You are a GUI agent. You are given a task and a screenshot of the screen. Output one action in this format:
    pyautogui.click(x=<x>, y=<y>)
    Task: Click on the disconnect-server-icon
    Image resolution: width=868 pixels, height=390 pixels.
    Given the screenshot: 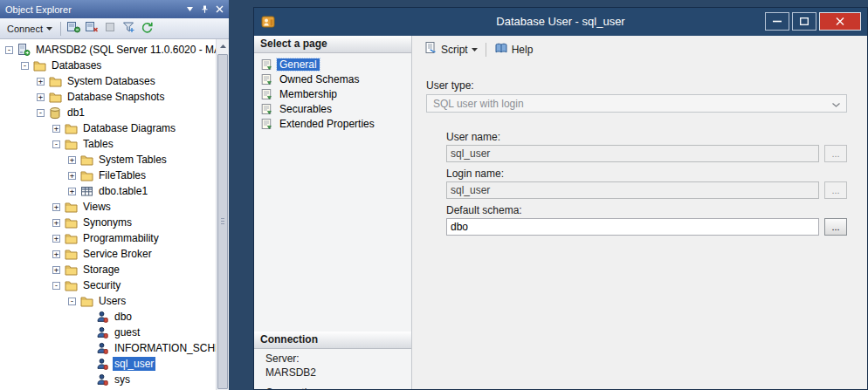 What is the action you would take?
    pyautogui.click(x=92, y=28)
    